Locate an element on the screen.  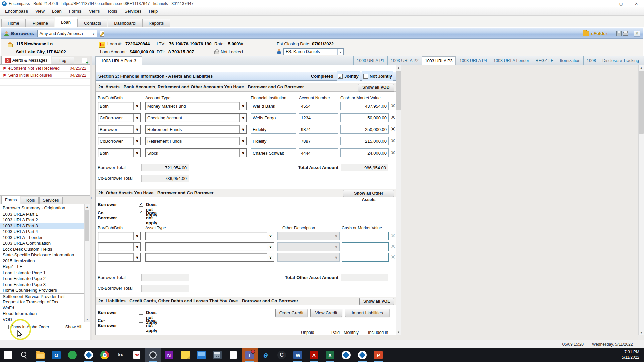
forms-list-item: VOD is located at coordinates (42, 320).